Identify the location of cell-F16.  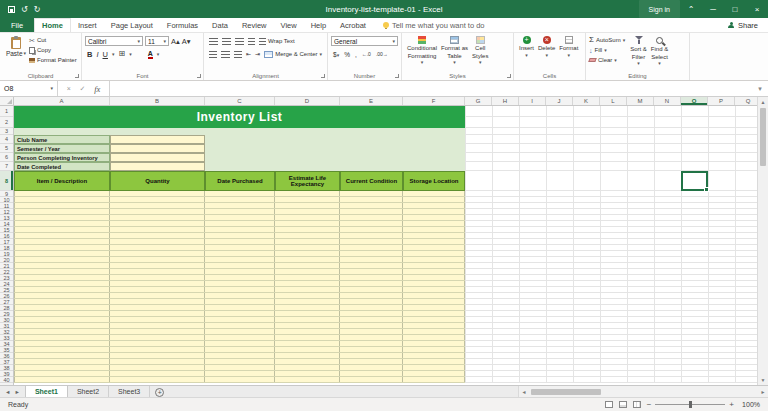
(434, 236).